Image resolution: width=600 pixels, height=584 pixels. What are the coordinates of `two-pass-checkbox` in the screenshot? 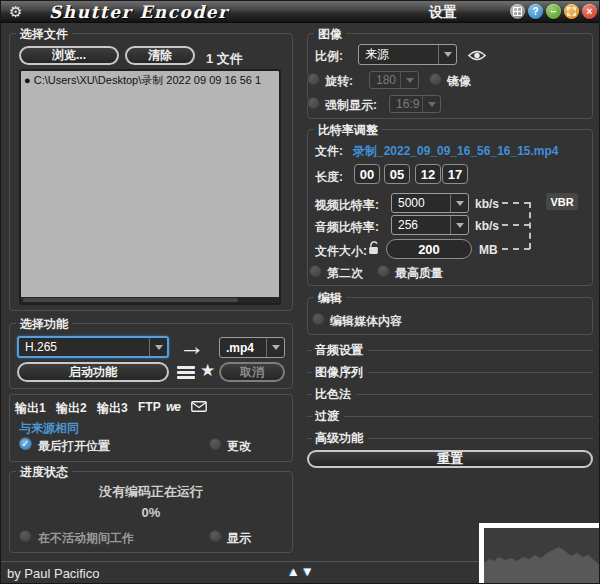 It's located at (316, 270).